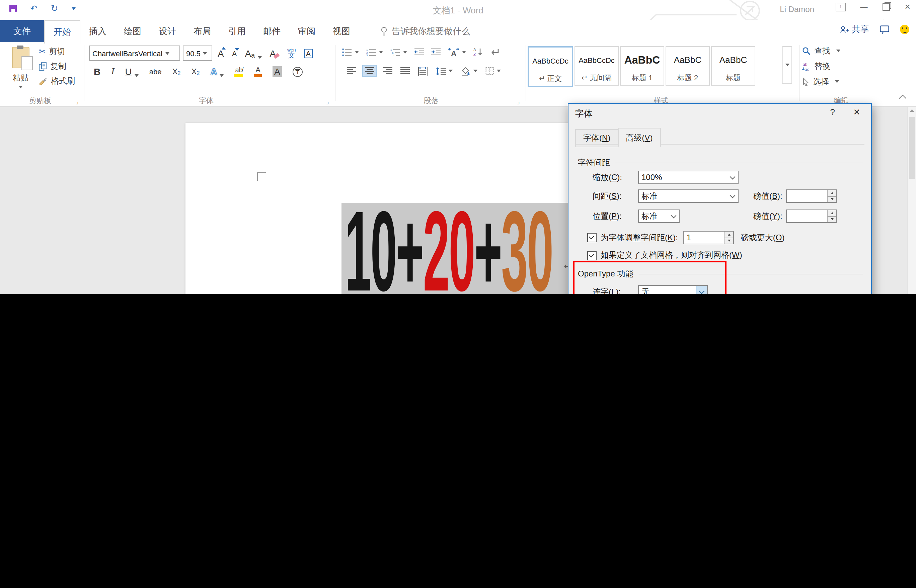 This screenshot has width=916, height=588. Describe the element at coordinates (22, 31) in the screenshot. I see `tab-file: 文件` at that location.